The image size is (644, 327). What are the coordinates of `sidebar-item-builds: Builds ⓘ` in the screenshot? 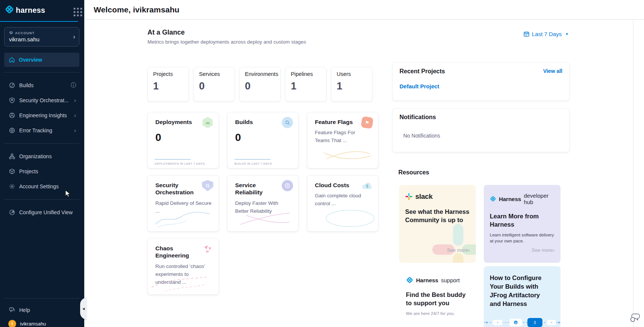 It's located at (42, 85).